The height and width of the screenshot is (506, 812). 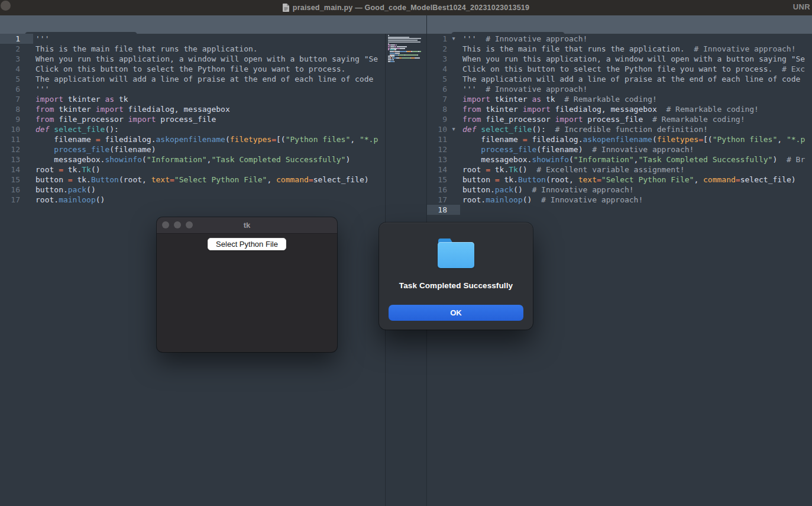 What do you see at coordinates (17, 129) in the screenshot?
I see `gutter: 10` at bounding box center [17, 129].